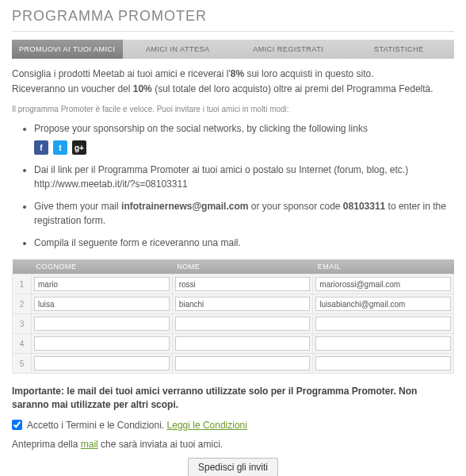 The image size is (466, 476). What do you see at coordinates (143, 89) in the screenshot?
I see `intro-pct2: 10%` at bounding box center [143, 89].